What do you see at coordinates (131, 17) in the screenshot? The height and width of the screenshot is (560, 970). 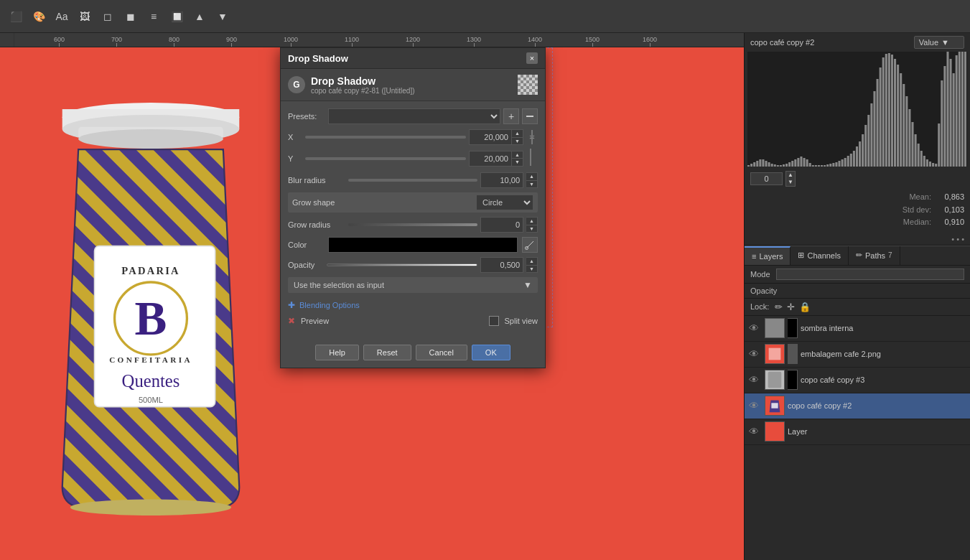 I see `toolbar-icon-6: ◼` at bounding box center [131, 17].